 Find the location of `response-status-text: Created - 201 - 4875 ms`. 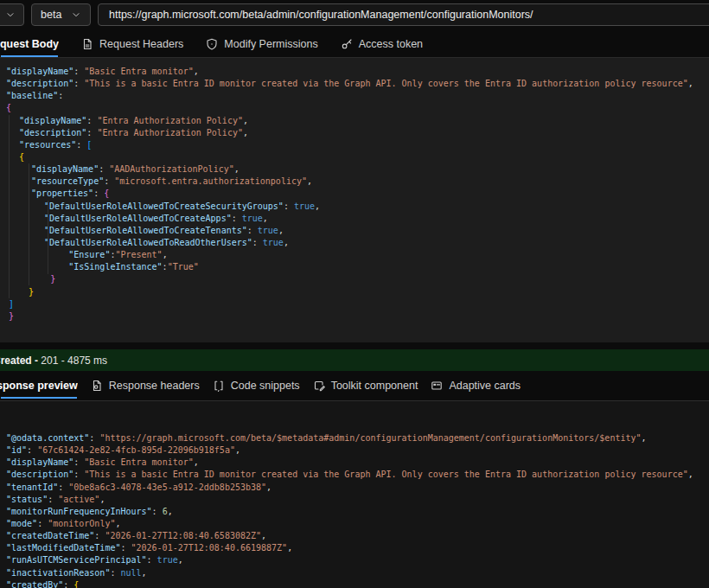

response-status-text: Created - 201 - 4875 ms is located at coordinates (54, 361).